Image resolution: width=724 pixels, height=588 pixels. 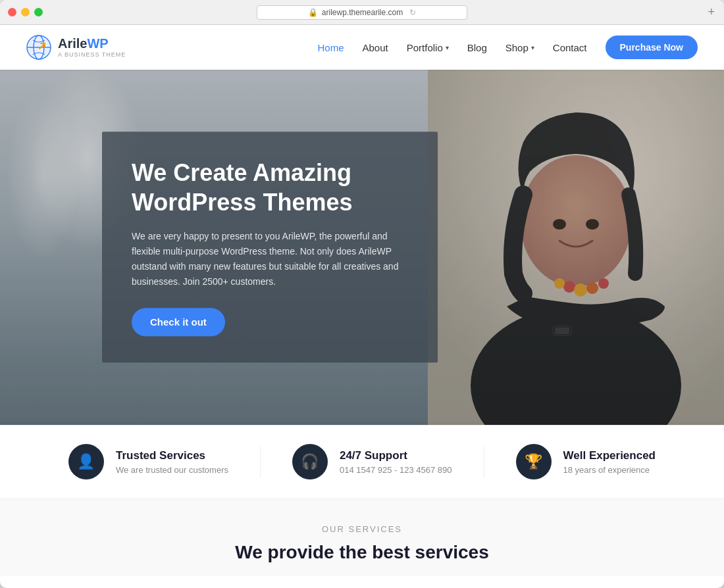 What do you see at coordinates (477, 47) in the screenshot?
I see `nav-blog: Blog` at bounding box center [477, 47].